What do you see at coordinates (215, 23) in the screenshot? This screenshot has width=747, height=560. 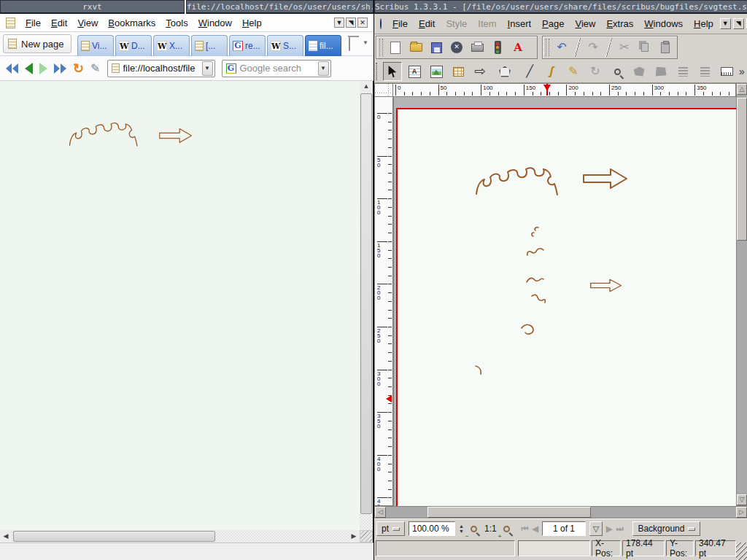 I see `menu-window: Window` at bounding box center [215, 23].